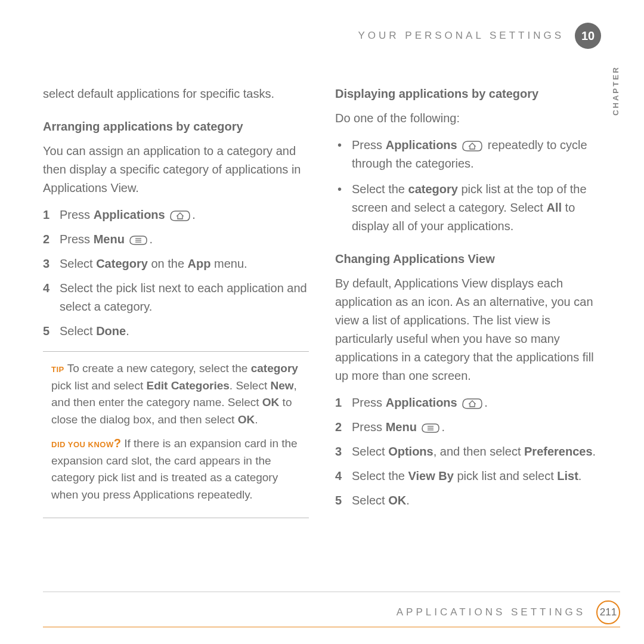 Image resolution: width=644 pixels, height=644 pixels. I want to click on changing-intro: By default, Applications View displays e…, so click(468, 330).